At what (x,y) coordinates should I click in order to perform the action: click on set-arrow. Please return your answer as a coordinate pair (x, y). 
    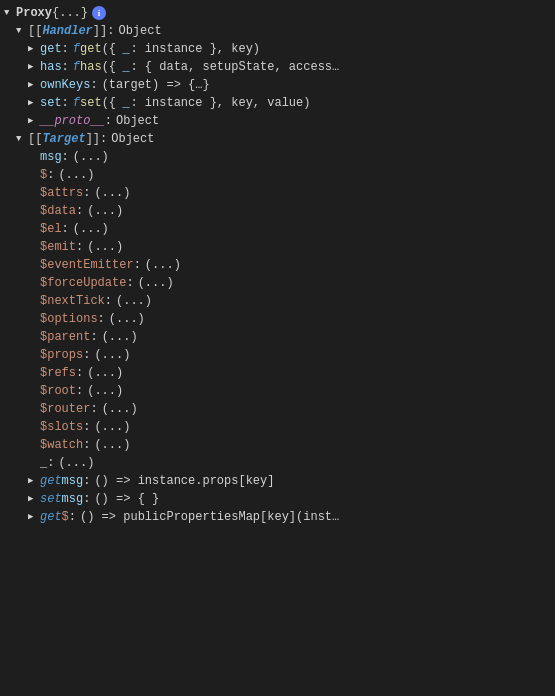
    Looking at the image, I should click on (34, 103).